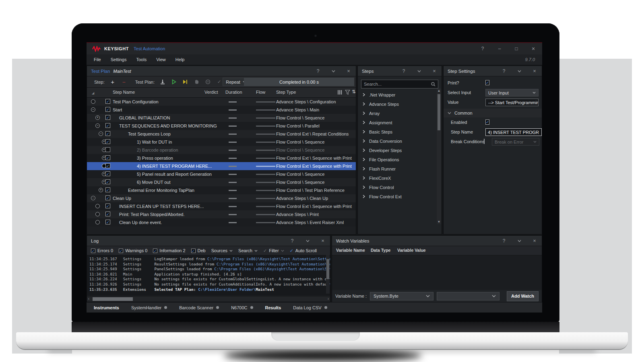 This screenshot has width=644, height=362. Describe the element at coordinates (101, 190) in the screenshot. I see `tree-node-icon: +` at that location.